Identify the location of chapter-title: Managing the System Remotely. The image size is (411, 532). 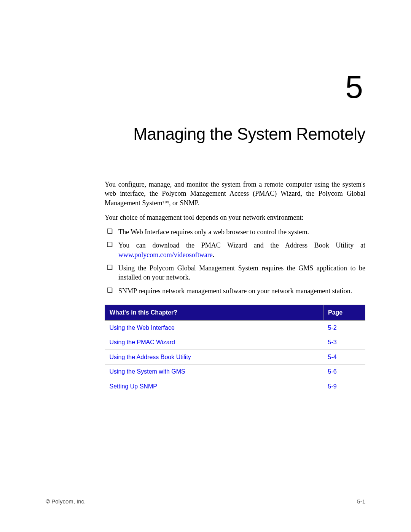
(206, 134).